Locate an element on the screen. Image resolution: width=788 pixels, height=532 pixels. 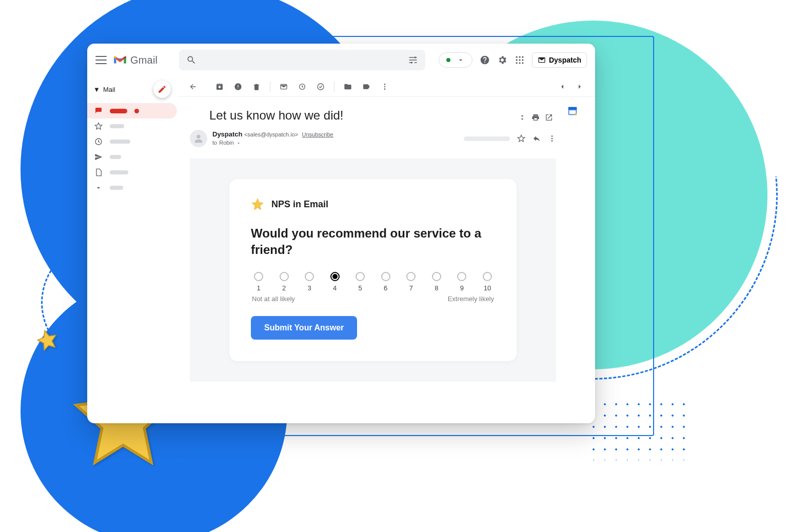
add-task-button is located at coordinates (321, 87).